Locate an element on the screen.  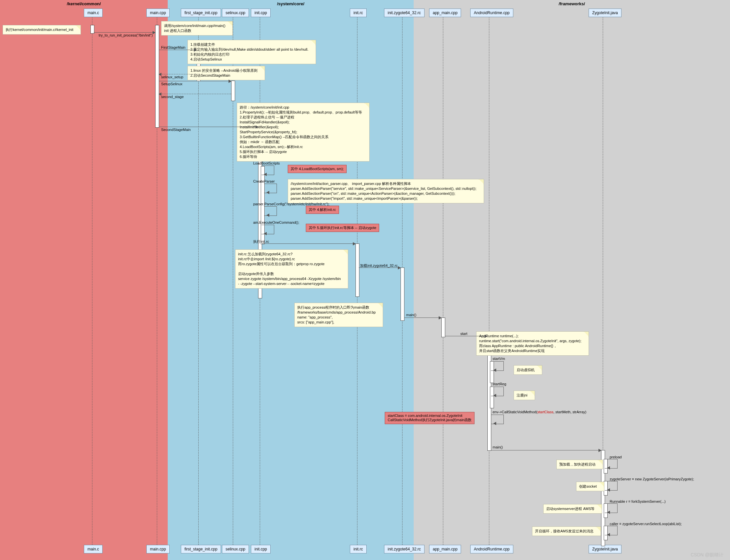
zone-title-system: /system/core/ is located at coordinates (291, 4).